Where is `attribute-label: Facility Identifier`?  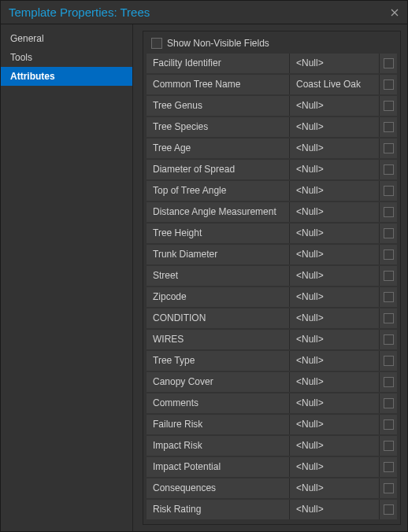 attribute-label: Facility Identifier is located at coordinates (218, 63).